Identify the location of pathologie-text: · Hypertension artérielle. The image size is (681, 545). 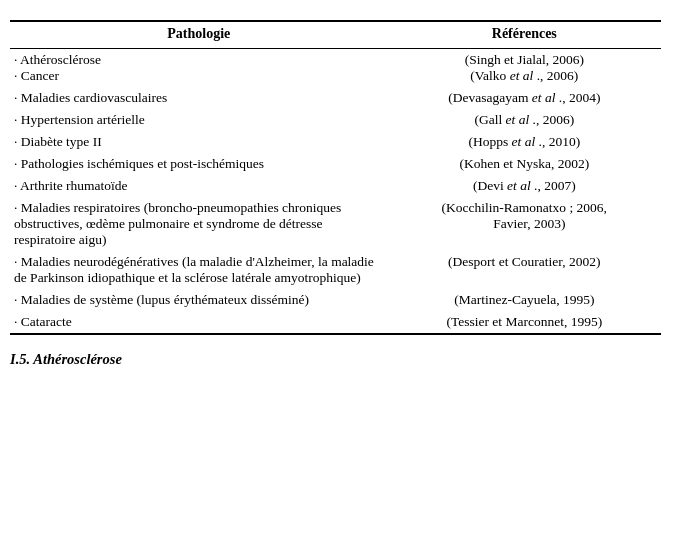
(80, 120).